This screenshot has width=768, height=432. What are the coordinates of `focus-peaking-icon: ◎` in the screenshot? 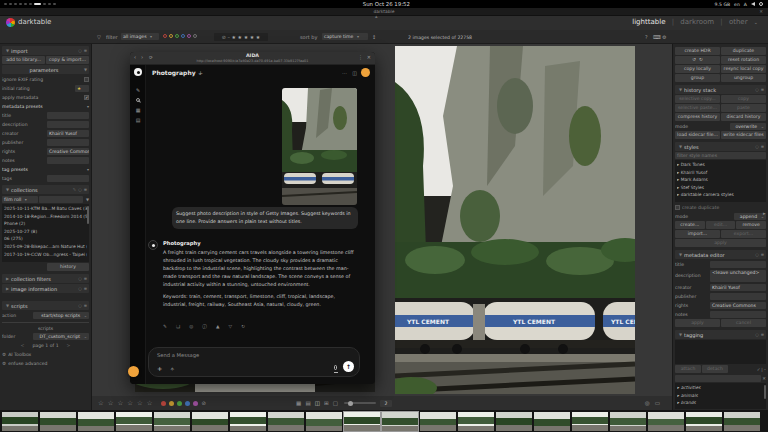 It's located at (648, 403).